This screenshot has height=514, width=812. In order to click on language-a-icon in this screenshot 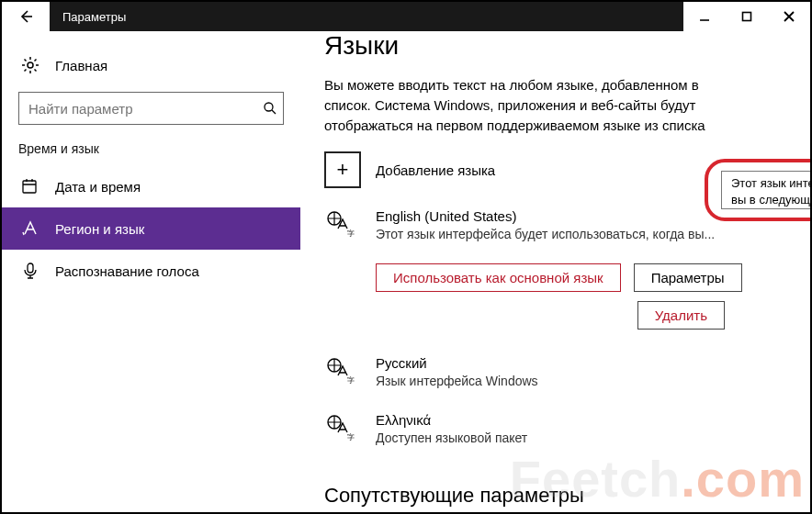, I will do `click(30, 229)`.